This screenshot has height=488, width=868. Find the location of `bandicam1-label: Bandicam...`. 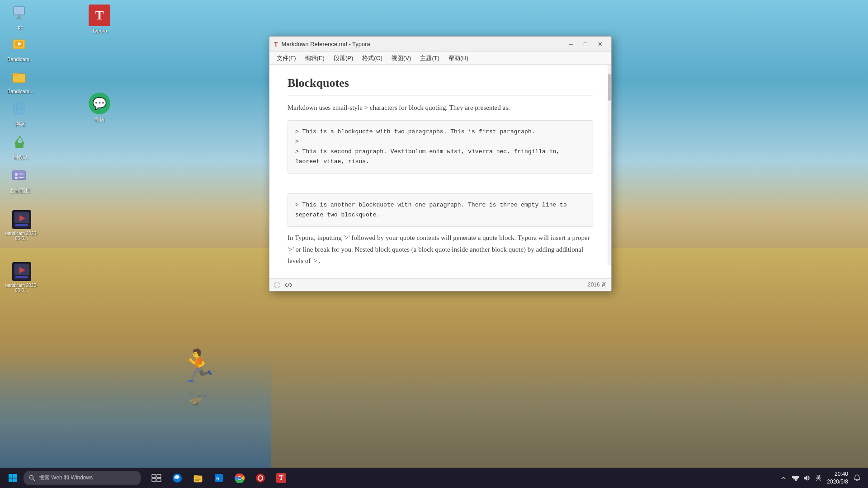

bandicam1-label: Bandicam... is located at coordinates (20, 59).